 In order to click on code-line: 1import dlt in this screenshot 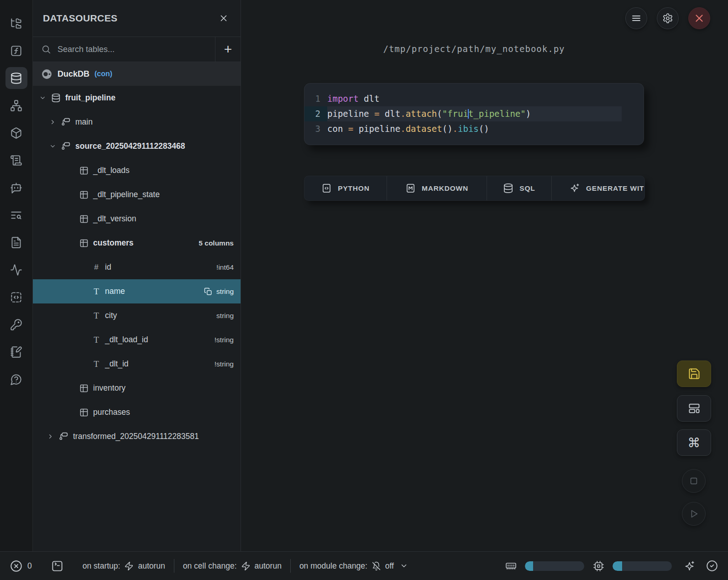, I will do `click(474, 99)`.